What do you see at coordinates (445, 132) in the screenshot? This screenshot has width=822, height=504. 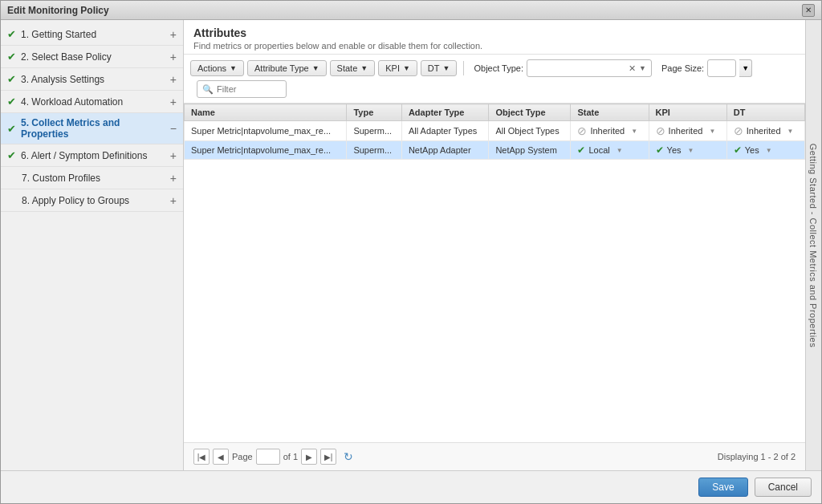 I see `table-cell: All Adapter Types` at bounding box center [445, 132].